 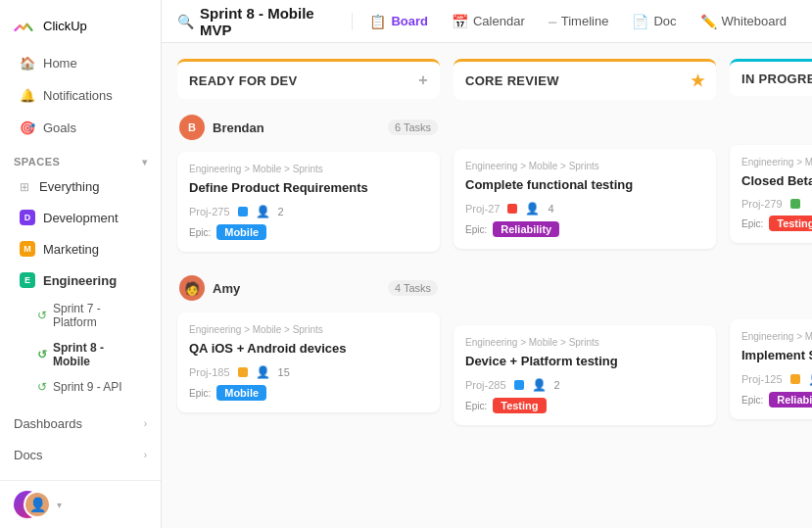 What do you see at coordinates (309, 286) in the screenshot?
I see `group-amy-header: 🧑 Amy 4 Tasks` at bounding box center [309, 286].